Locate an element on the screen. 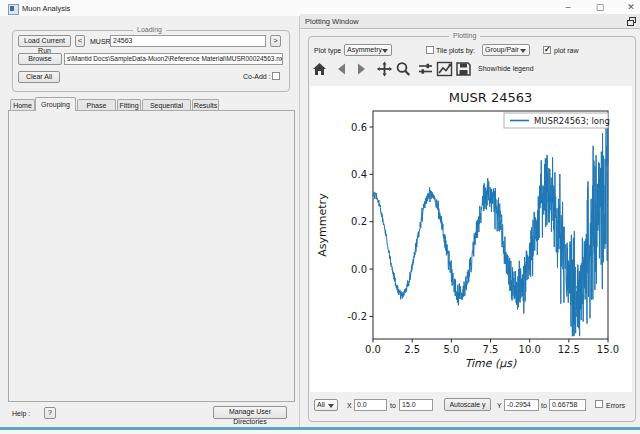 The image size is (640, 434). minimize-button: – is located at coordinates (568, 8).